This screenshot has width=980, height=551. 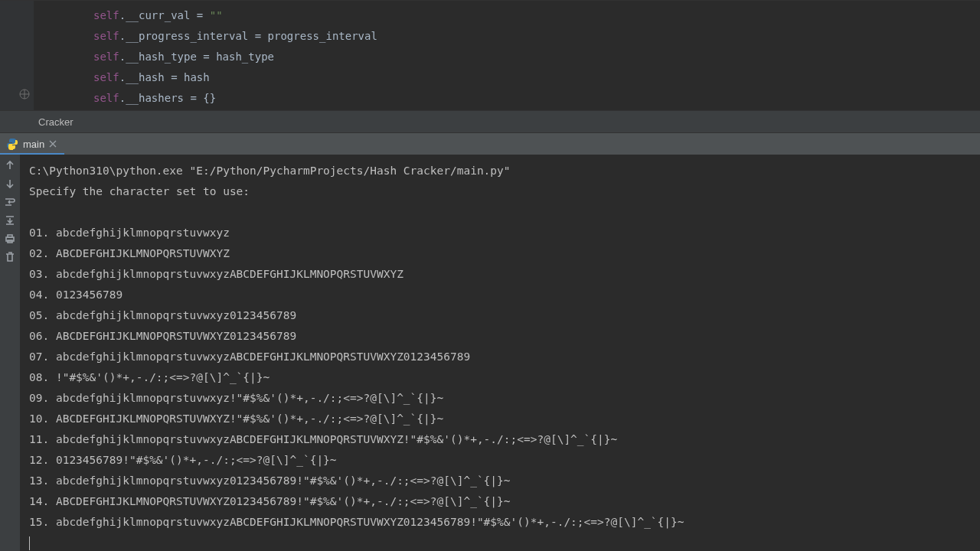 What do you see at coordinates (10, 239) in the screenshot?
I see `print-icon` at bounding box center [10, 239].